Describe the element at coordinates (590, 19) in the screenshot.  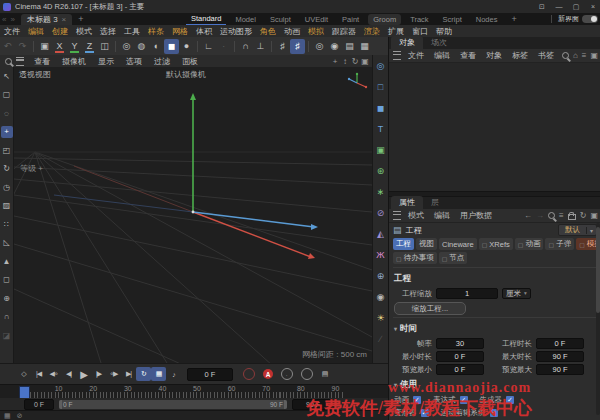
I see `new-ui-toggle` at that location.